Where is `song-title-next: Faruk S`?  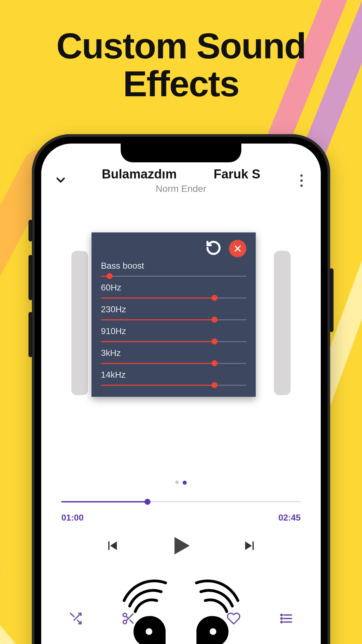 song-title-next: Faruk S is located at coordinates (237, 174).